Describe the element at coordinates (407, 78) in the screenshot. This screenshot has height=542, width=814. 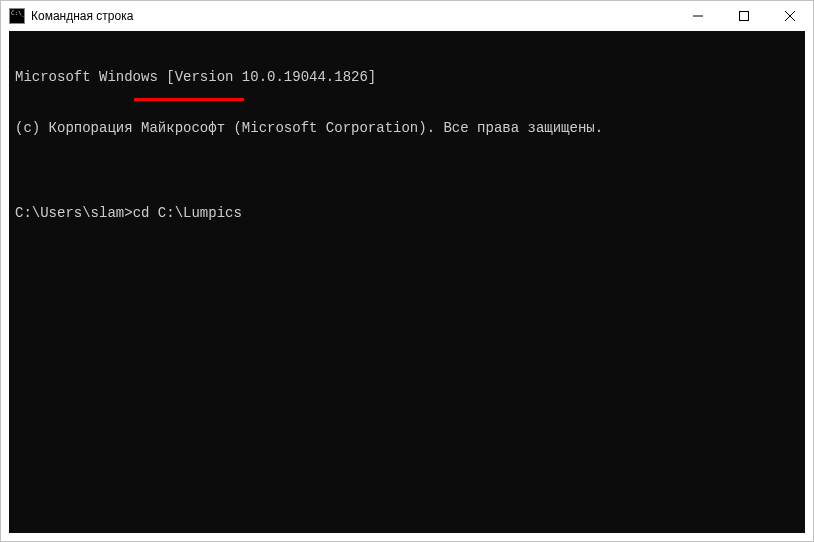
I see `terminal-output-line: Microsoft Windows [Version 10.0.19044.18…` at that location.